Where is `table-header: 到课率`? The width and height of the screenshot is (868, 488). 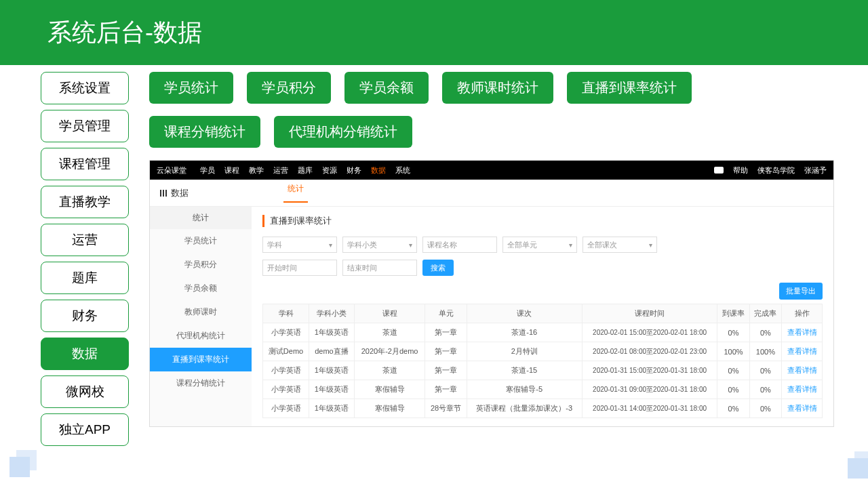
table-header: 到课率 is located at coordinates (734, 314).